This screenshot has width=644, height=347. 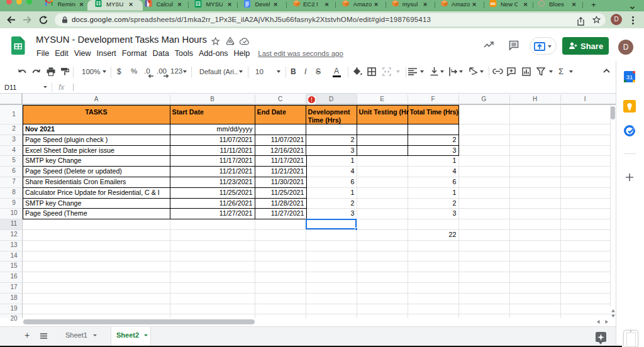 I want to click on svg-text: MS, so click(x=493, y=4).